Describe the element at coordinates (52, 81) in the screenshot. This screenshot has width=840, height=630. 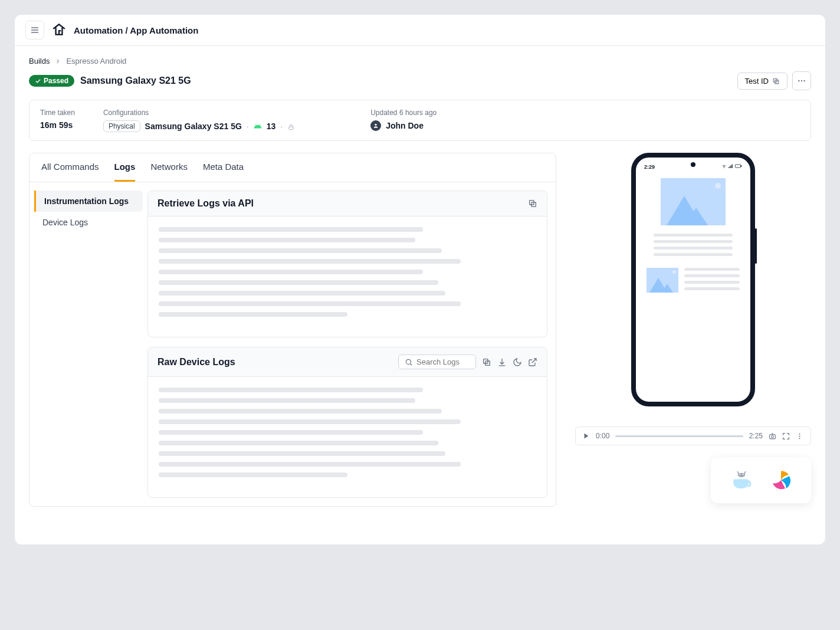
I see `status-badge: Passed` at that location.